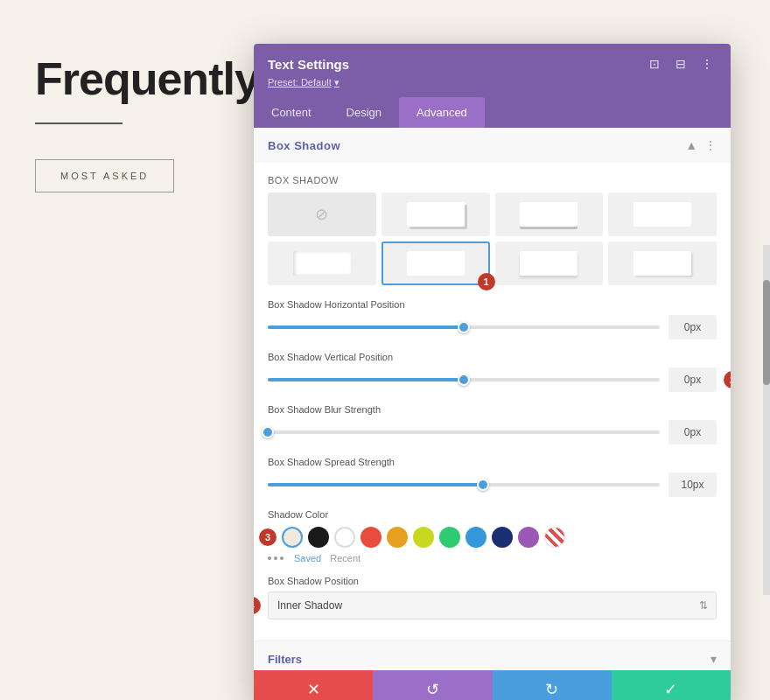 The height and width of the screenshot is (700, 770). I want to click on panel-icons: ⊡ ⊟ ⋮, so click(681, 64).